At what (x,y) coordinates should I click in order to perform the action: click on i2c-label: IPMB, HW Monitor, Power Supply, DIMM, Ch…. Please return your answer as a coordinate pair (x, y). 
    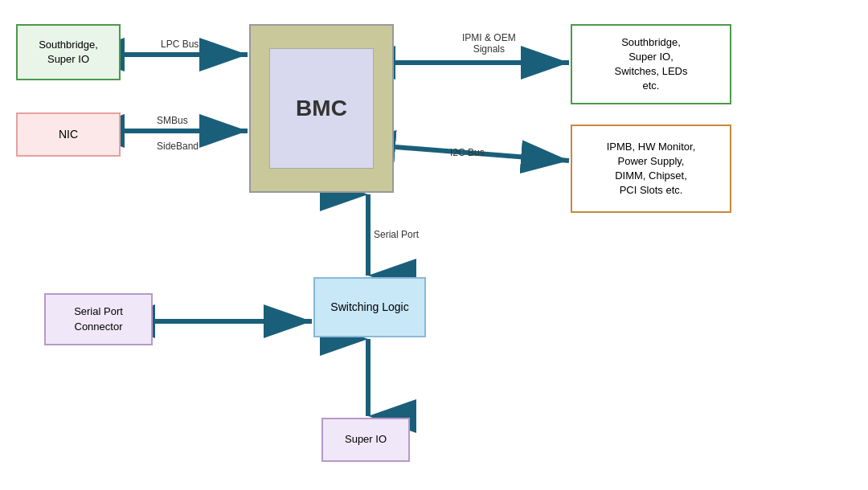
    Looking at the image, I should click on (651, 169).